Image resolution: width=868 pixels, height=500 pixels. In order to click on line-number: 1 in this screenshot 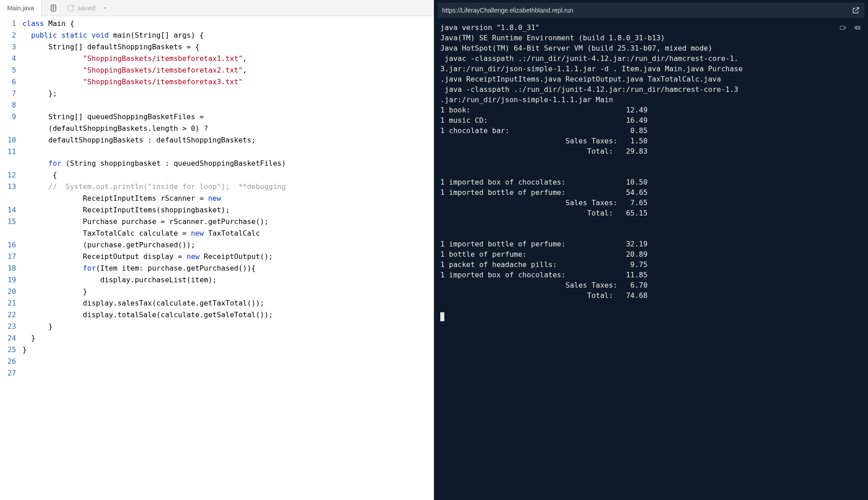, I will do `click(8, 24)`.